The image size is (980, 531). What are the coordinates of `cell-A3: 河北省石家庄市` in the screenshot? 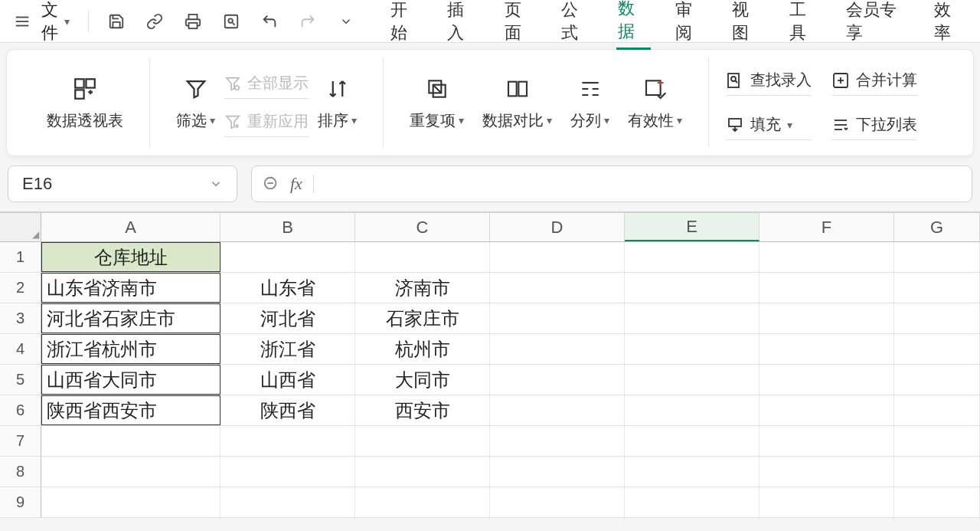 It's located at (131, 319).